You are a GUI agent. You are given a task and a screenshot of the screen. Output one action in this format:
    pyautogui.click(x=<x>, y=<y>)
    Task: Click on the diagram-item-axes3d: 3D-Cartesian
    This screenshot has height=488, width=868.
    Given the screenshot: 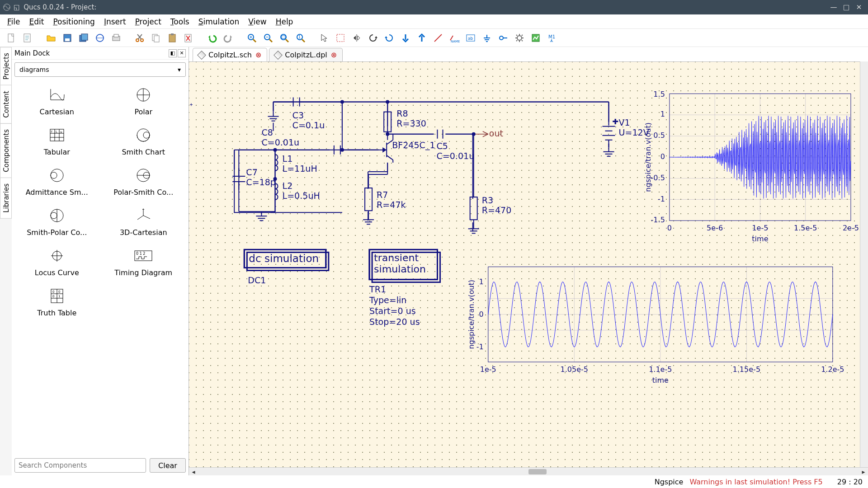 What is the action you would take?
    pyautogui.click(x=144, y=221)
    